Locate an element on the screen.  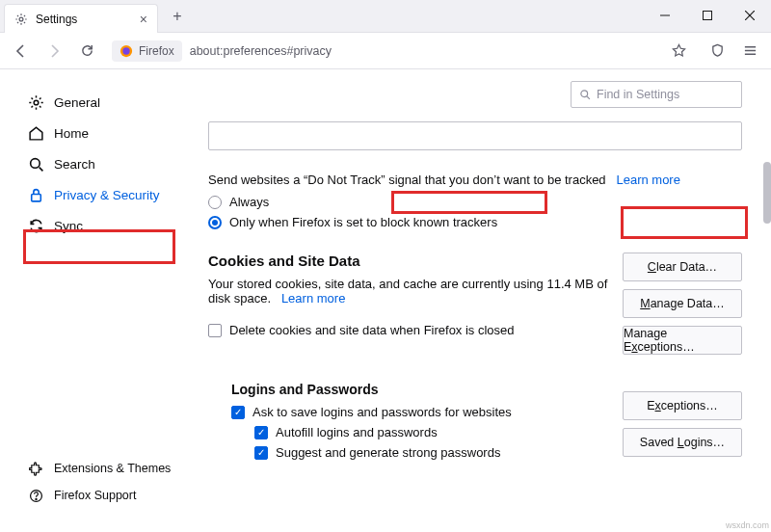
cookies-usage: 11.4 MB is located at coordinates (570, 283).